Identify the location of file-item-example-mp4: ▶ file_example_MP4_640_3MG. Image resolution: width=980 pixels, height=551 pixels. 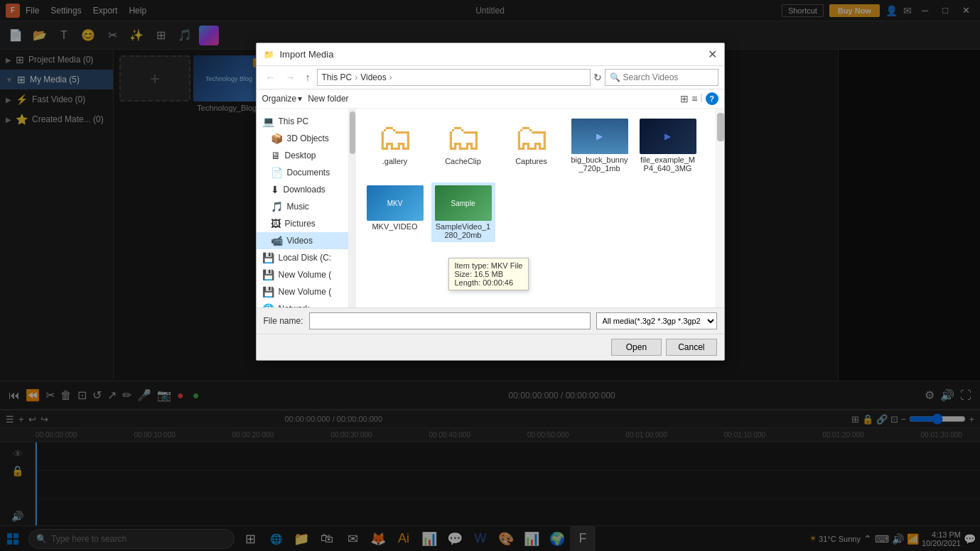
(668, 146).